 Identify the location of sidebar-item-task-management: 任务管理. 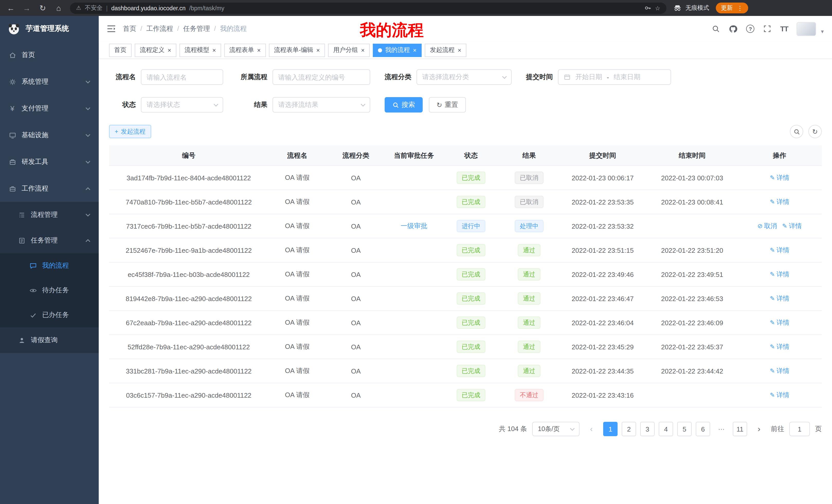
(49, 241).